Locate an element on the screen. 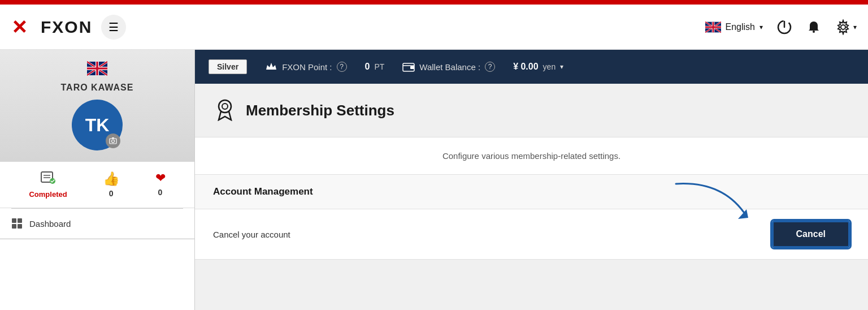 The image size is (868, 310). settings-gear-icon is located at coordinates (843, 27).